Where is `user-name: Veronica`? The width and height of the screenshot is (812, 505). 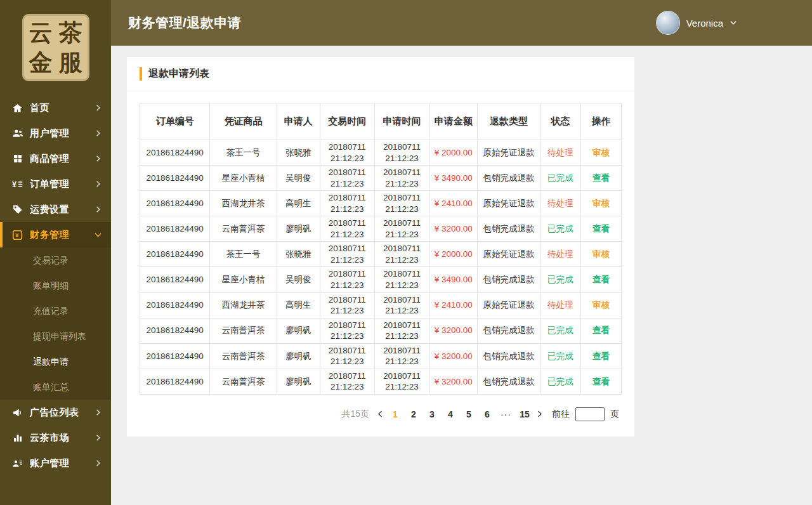
user-name: Veronica is located at coordinates (705, 23).